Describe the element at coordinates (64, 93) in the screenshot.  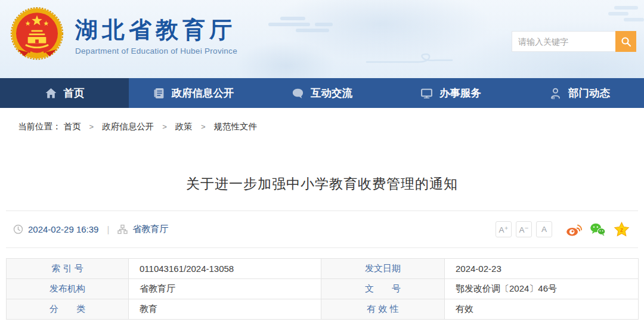
I see `nav-item-home: 首页` at that location.